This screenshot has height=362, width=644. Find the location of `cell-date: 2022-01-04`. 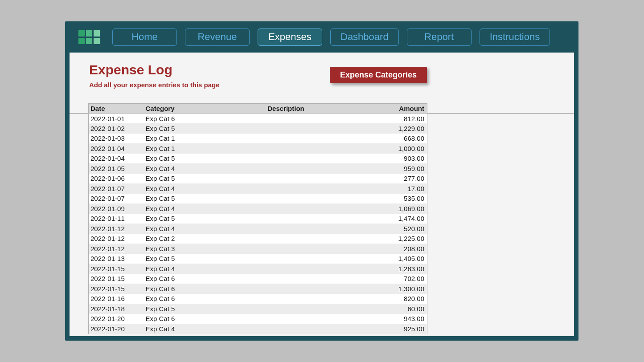

cell-date: 2022-01-04 is located at coordinates (116, 149).